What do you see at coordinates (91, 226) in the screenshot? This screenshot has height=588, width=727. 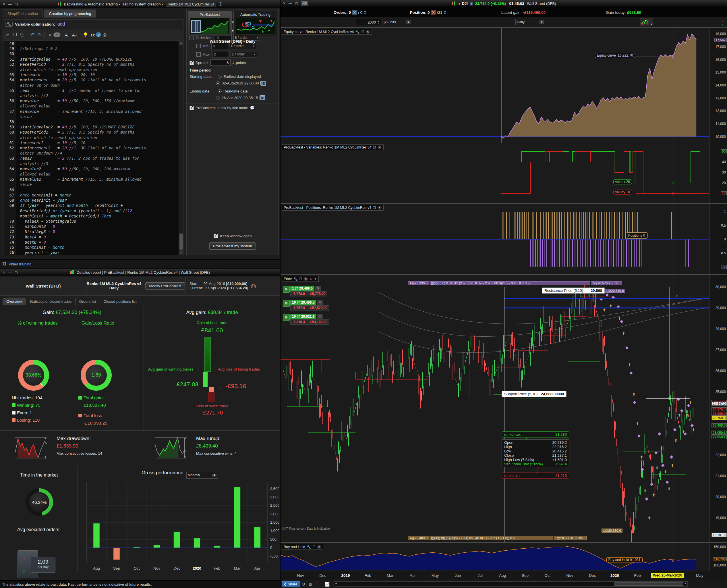 I see `code-line: 71 WinCountB = 0` at bounding box center [91, 226].